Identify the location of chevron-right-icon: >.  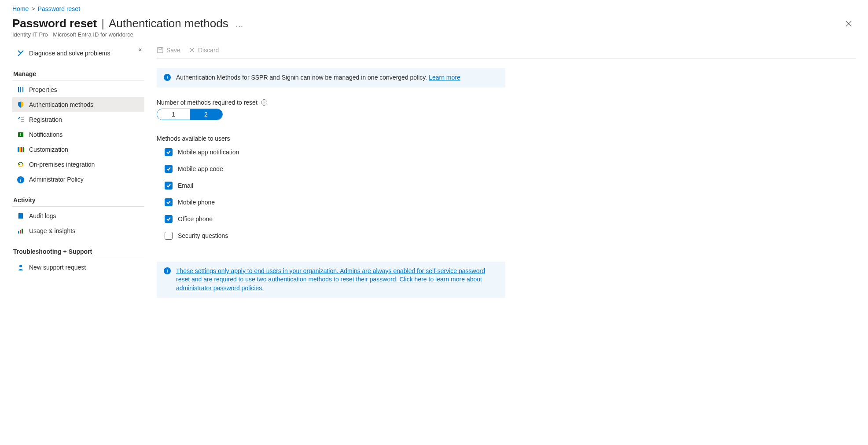
(33, 9).